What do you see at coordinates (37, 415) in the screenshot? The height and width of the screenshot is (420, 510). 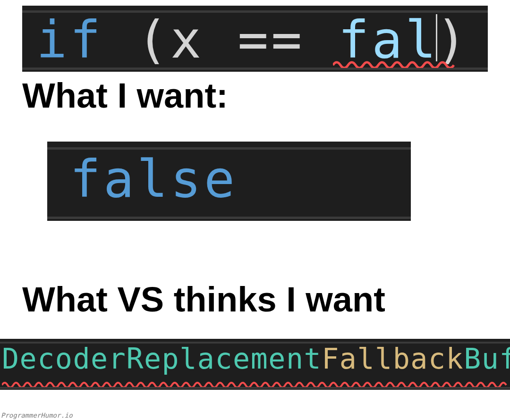 I see `watermark: ProgrammerHumor.io` at bounding box center [37, 415].